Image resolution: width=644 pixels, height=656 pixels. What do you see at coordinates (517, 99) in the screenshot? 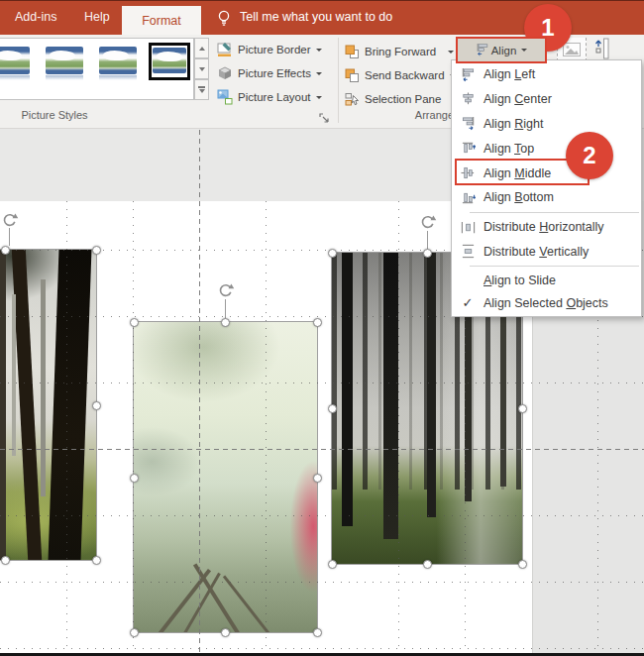
I see `menu-item-label: Align Center` at bounding box center [517, 99].